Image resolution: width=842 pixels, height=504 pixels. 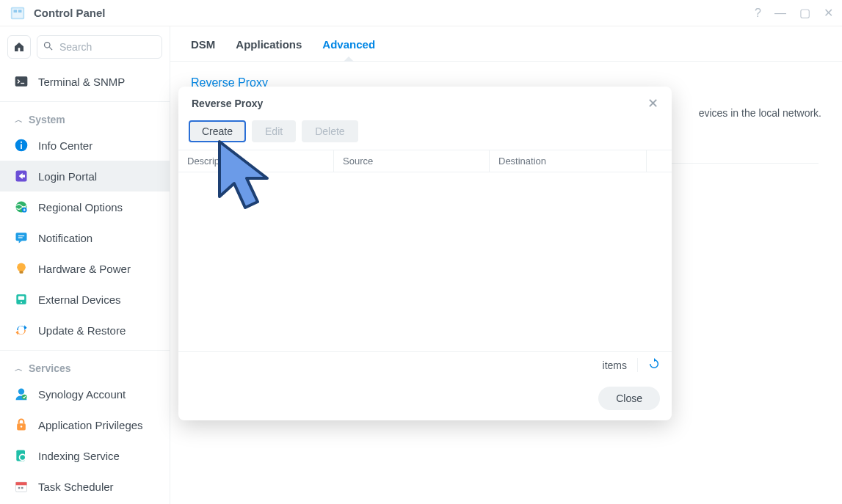 I want to click on modal-close-icon: ✕, so click(x=653, y=103).